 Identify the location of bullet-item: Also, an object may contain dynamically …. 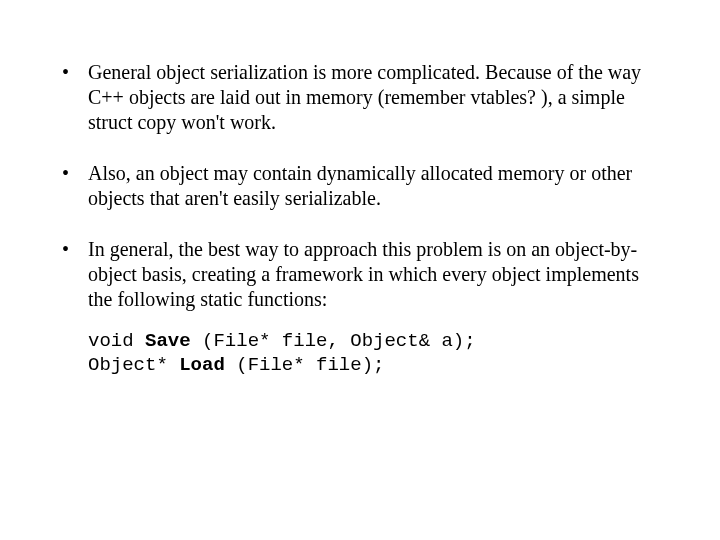
(360, 186).